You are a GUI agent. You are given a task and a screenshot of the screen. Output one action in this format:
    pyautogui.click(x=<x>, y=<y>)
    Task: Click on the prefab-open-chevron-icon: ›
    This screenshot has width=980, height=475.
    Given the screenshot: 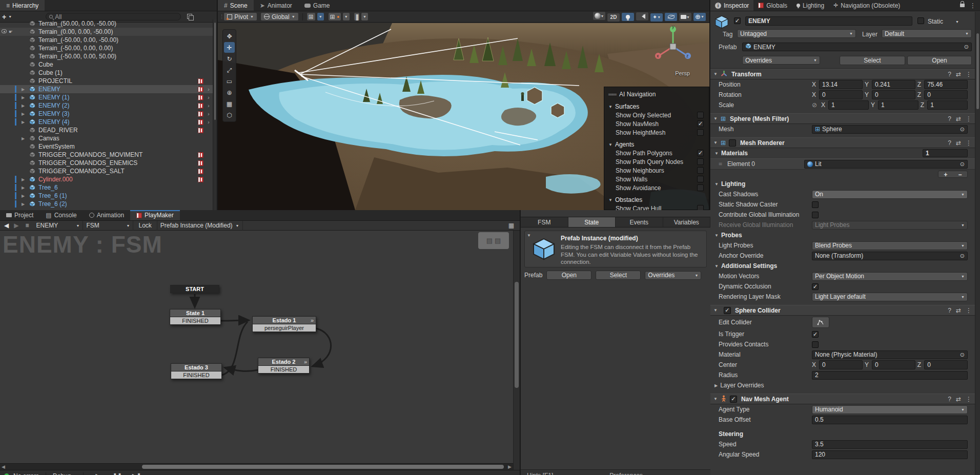 What is the action you would take?
    pyautogui.click(x=209, y=97)
    